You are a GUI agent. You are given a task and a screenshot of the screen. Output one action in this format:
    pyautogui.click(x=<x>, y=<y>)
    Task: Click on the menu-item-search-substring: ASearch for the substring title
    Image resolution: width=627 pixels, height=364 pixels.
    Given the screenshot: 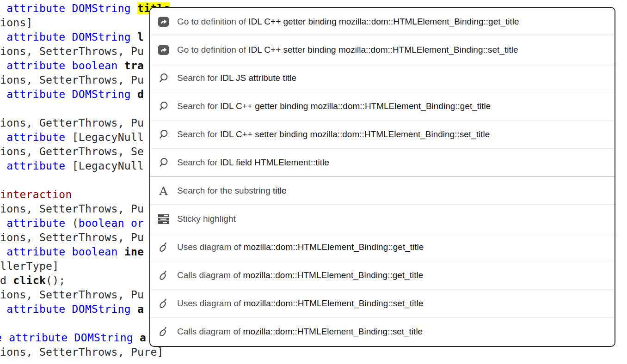 What is the action you would take?
    pyautogui.click(x=382, y=190)
    